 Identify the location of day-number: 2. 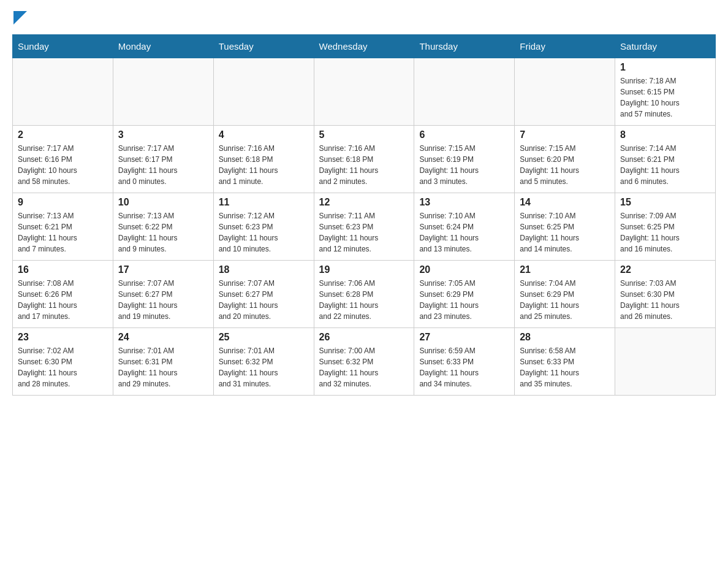
(63, 135).